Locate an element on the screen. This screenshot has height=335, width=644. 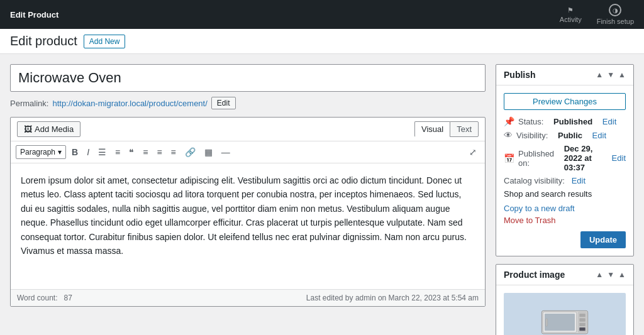
product-image-title: Product image is located at coordinates (535, 275).